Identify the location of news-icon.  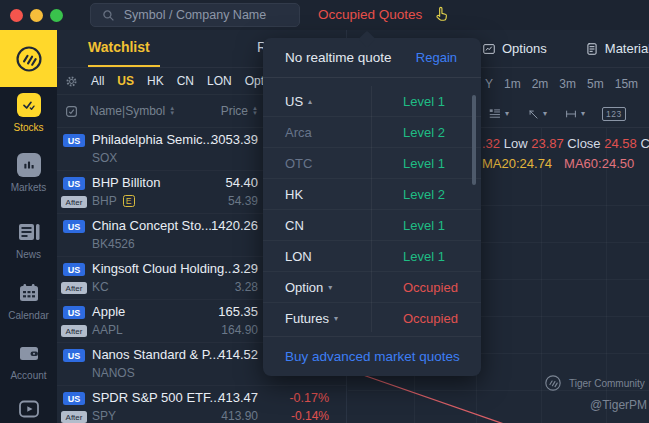
(29, 232).